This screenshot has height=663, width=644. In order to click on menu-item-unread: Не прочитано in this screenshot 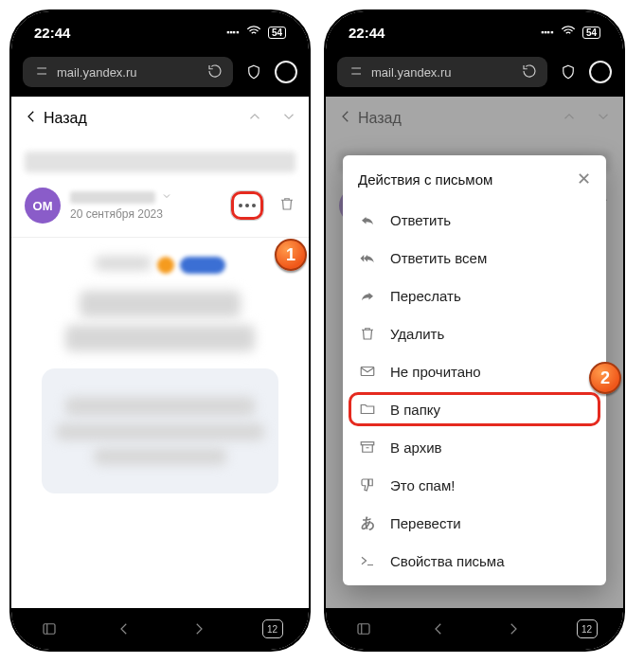, I will do `click(474, 371)`.